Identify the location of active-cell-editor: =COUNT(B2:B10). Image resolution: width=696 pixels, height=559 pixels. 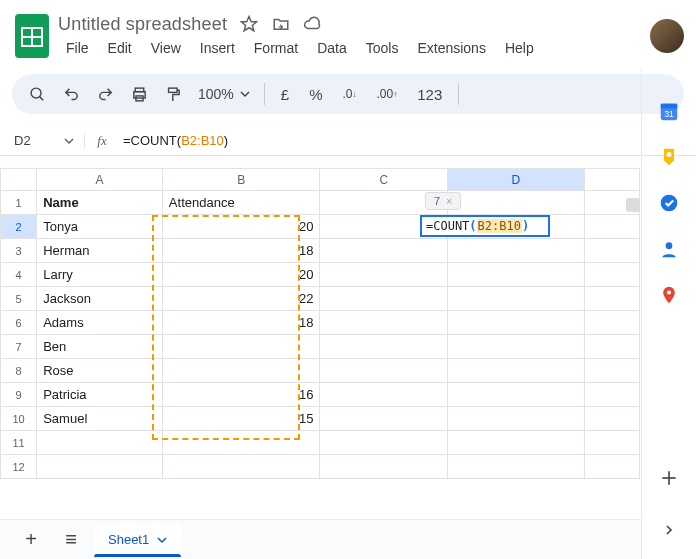
(485, 226).